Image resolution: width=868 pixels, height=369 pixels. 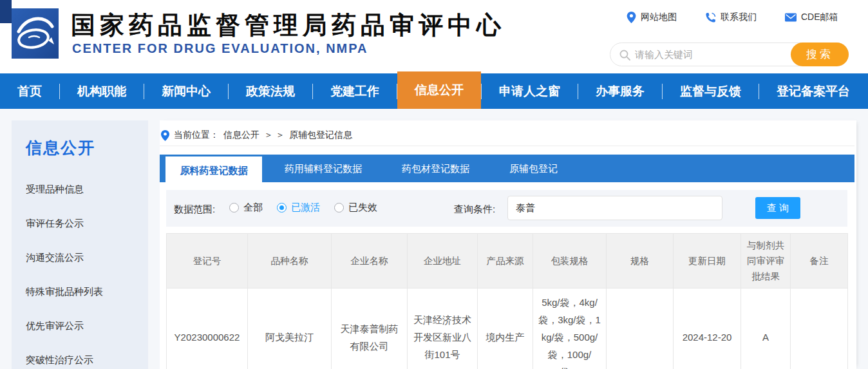 What do you see at coordinates (819, 328) in the screenshot?
I see `table-cell-r1c10` at bounding box center [819, 328].